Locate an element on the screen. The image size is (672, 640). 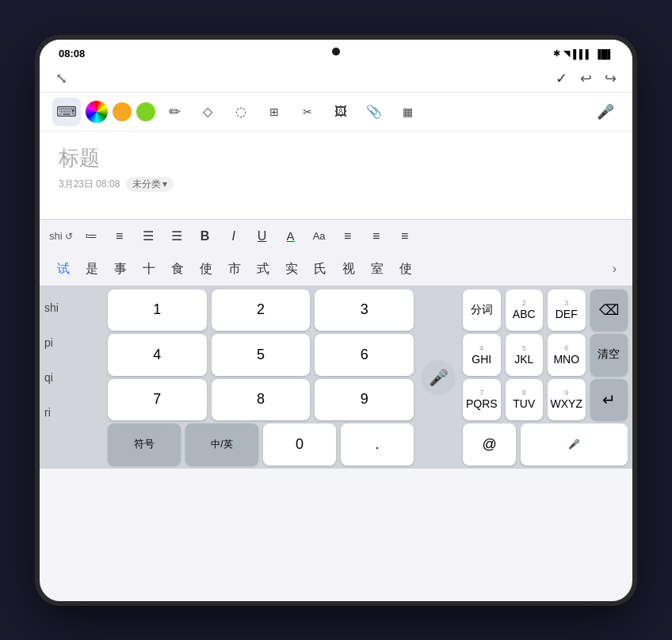
jkl-key: 5 JKL is located at coordinates (525, 355).